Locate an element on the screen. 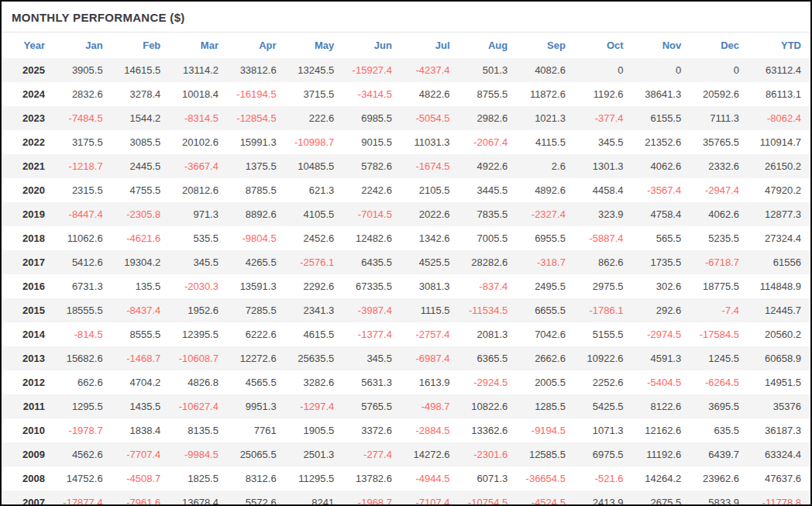  table-row-2018: 201811062.6-4621.6535.5-9804.52452.61248… is located at coordinates (406, 239).